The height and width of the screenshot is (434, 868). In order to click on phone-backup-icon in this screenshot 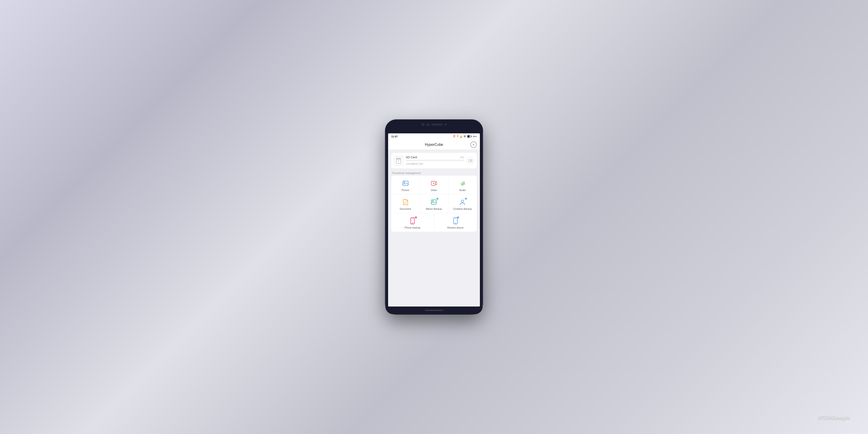, I will do `click(412, 221)`.